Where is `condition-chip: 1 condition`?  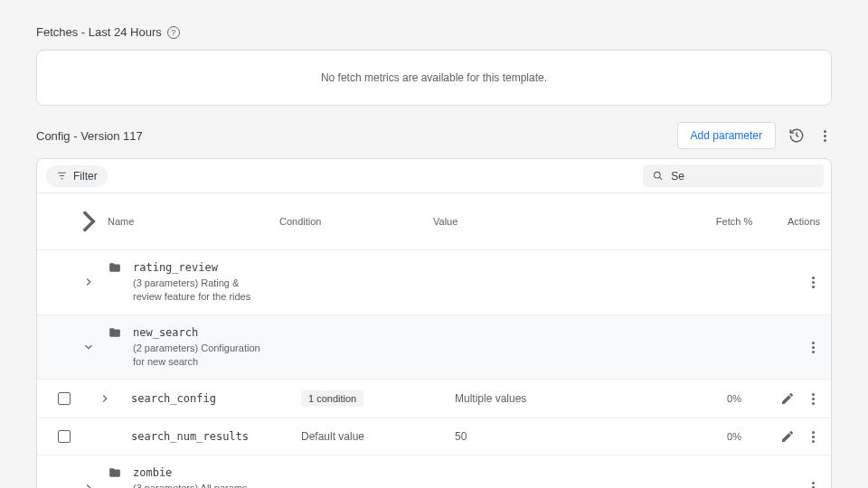
condition-chip: 1 condition is located at coordinates (333, 399).